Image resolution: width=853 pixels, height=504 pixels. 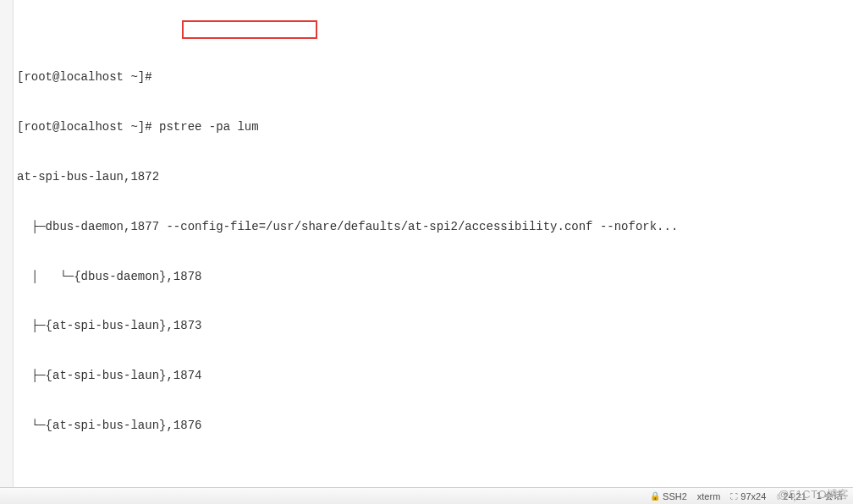 I want to click on resize-icon: ⛶, so click(x=735, y=496).